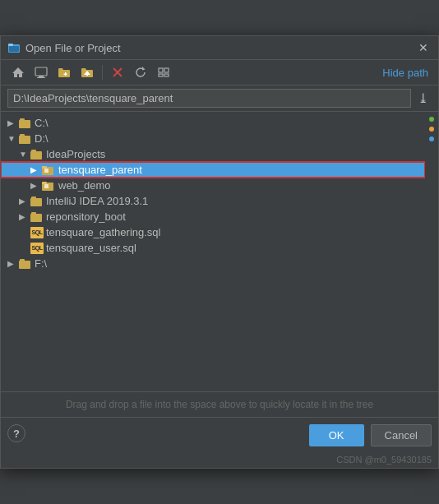 This screenshot has height=504, width=439. Describe the element at coordinates (141, 72) in the screenshot. I see `refresh-button` at that location.